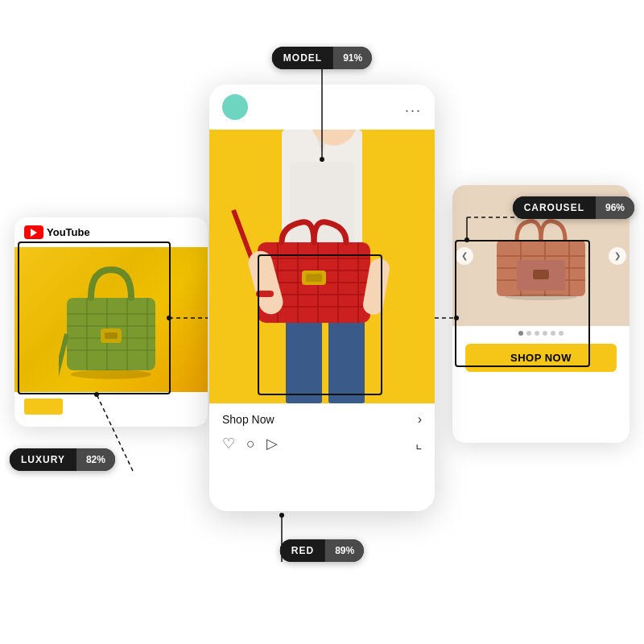  What do you see at coordinates (345, 551) in the screenshot?
I see `red-percent: 89%` at bounding box center [345, 551].